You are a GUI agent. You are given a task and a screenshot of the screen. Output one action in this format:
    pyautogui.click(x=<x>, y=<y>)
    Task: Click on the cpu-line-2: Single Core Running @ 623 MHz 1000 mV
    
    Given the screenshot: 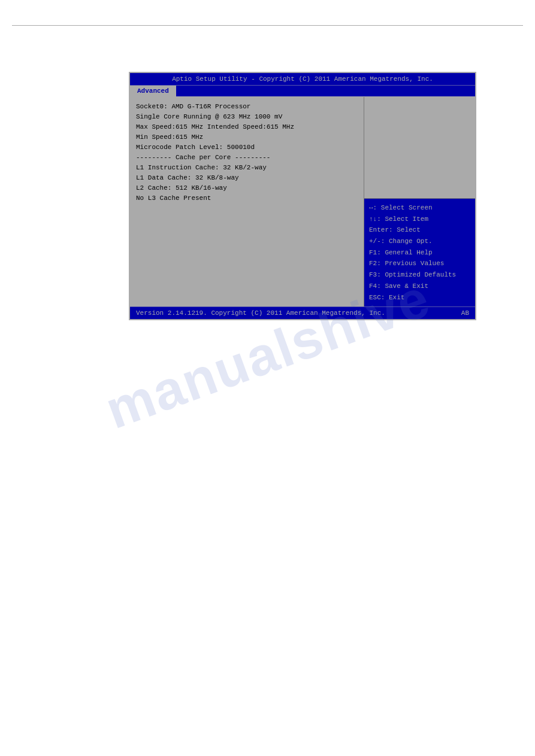 What is the action you would take?
    pyautogui.click(x=247, y=117)
    